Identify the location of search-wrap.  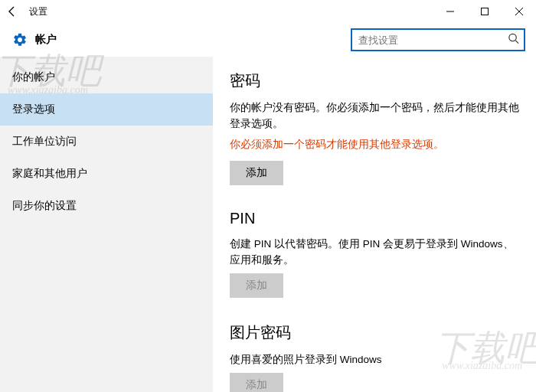
(438, 40).